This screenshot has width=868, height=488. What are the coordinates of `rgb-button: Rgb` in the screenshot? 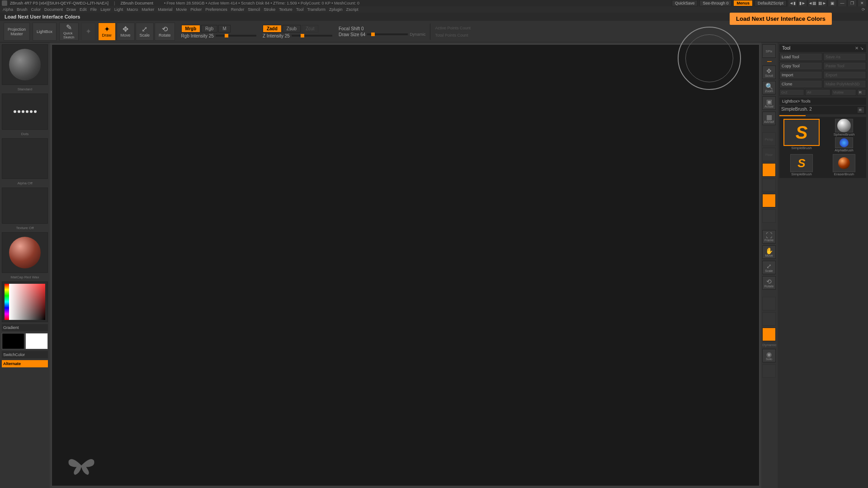 It's located at (209, 29).